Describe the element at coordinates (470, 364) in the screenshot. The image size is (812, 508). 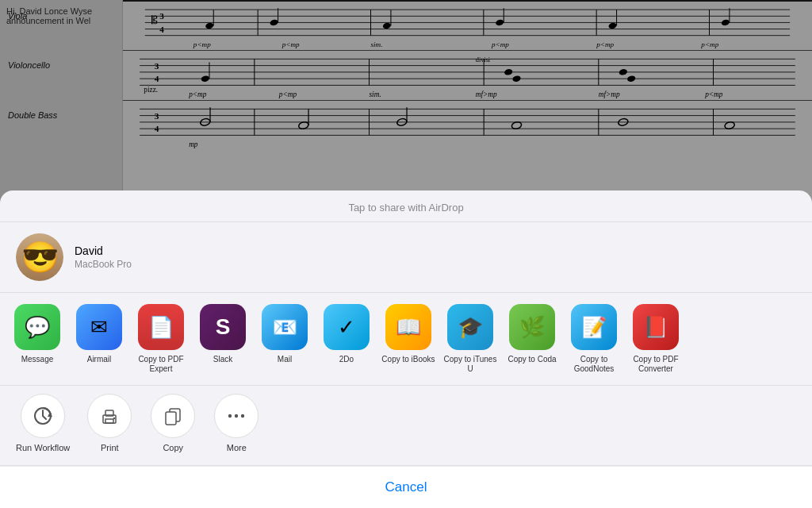
I see `app-label-itunes-u: Copy to iTunes U` at that location.